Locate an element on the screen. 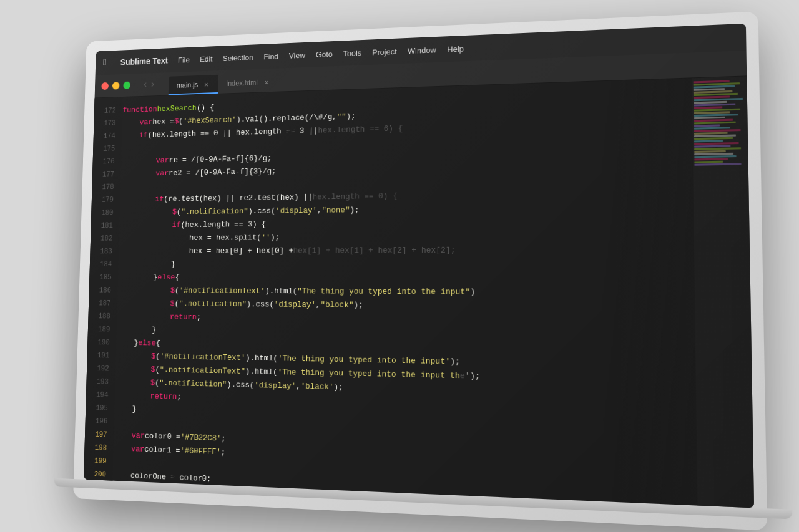  line-num-176: 176 is located at coordinates (109, 161).